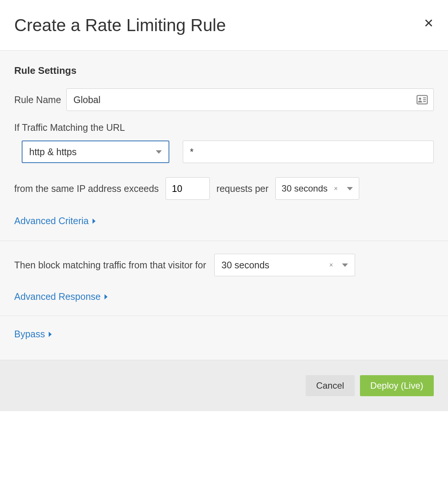 The height and width of the screenshot is (491, 448). Describe the element at coordinates (224, 100) in the screenshot. I see `rule-name-row: Rule Name` at that location.